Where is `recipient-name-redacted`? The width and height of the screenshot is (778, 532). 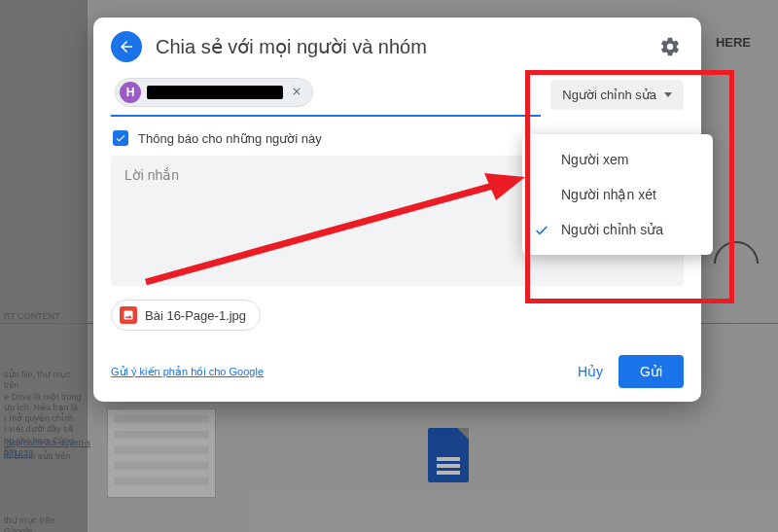
recipient-name-redacted is located at coordinates (215, 92).